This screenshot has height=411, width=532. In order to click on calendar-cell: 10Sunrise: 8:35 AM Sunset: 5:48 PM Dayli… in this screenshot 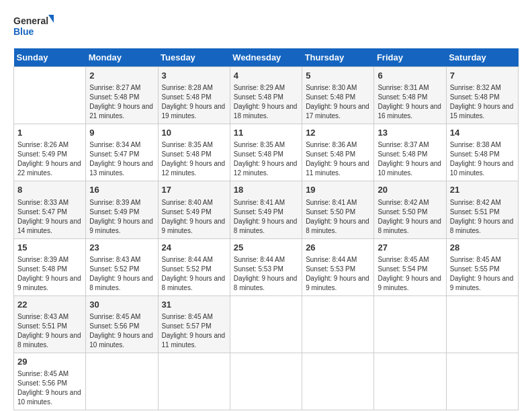, I will do `click(193, 153)`.